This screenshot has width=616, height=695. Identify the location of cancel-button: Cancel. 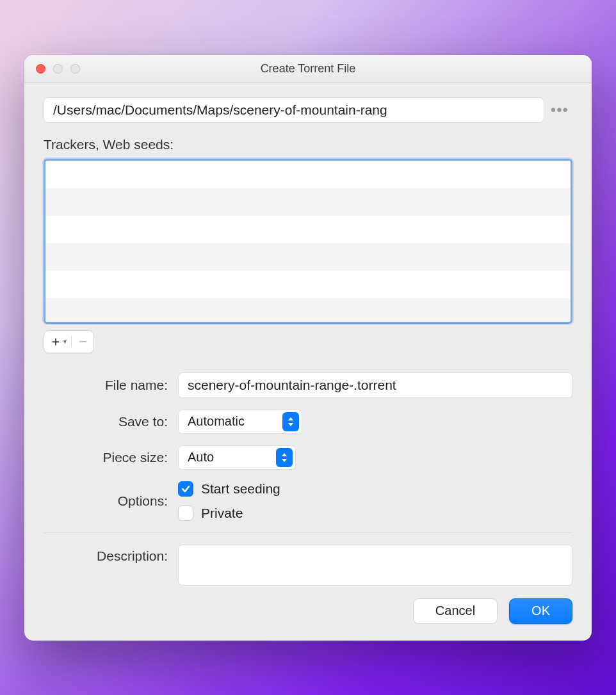
(455, 611).